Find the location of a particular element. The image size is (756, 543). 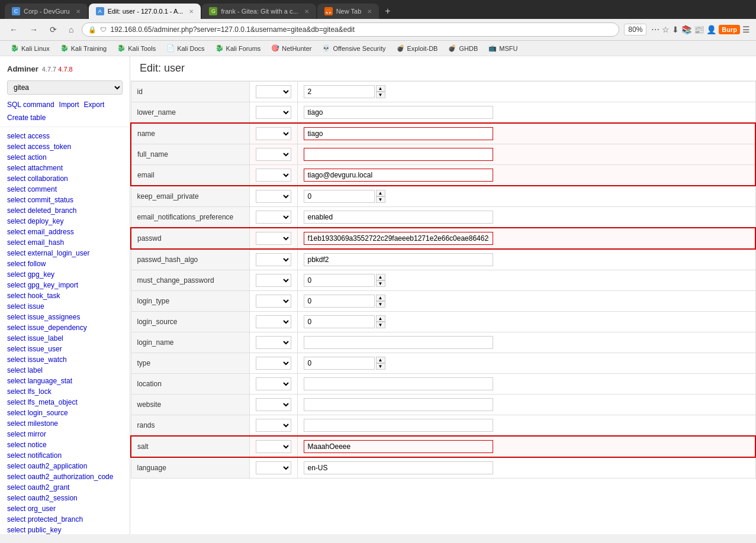

sidebar-item-link: select follow is located at coordinates (26, 264).